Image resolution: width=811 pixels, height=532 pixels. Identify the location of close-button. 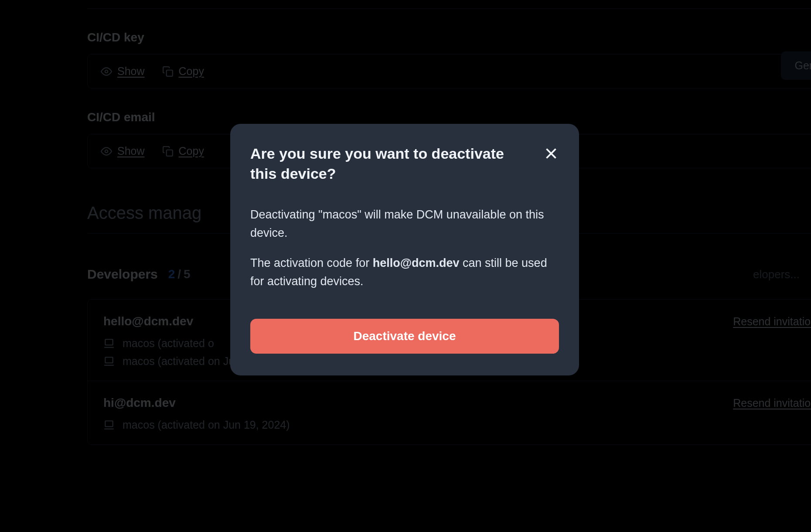
(551, 153).